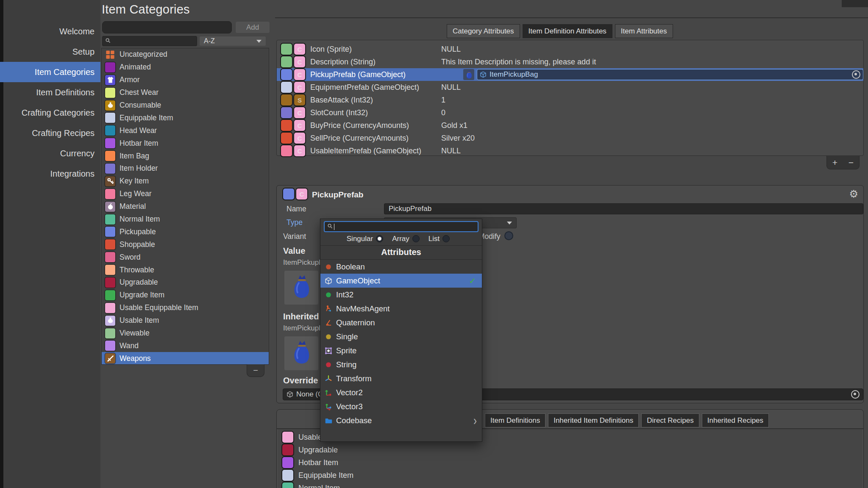 The height and width of the screenshot is (488, 868). I want to click on sidebar-item-welcome: Welcome, so click(52, 31).